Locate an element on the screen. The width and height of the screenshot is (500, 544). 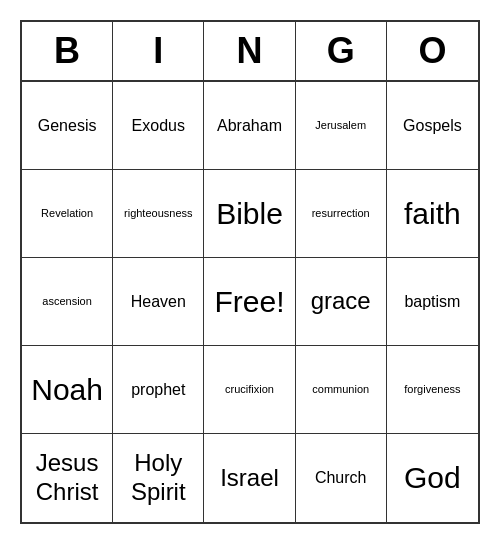
bingo-cell: baptism is located at coordinates (432, 302).